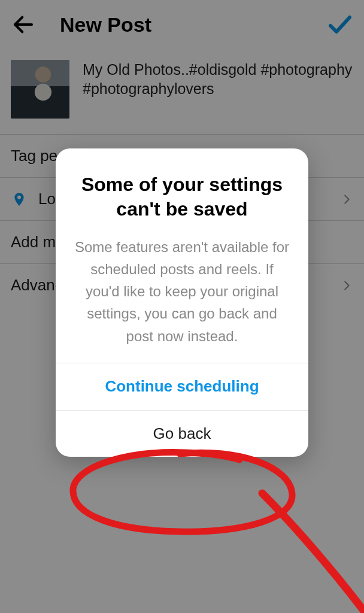 This screenshot has width=364, height=613. I want to click on modal-body: Some features aren't available for sched…, so click(182, 292).